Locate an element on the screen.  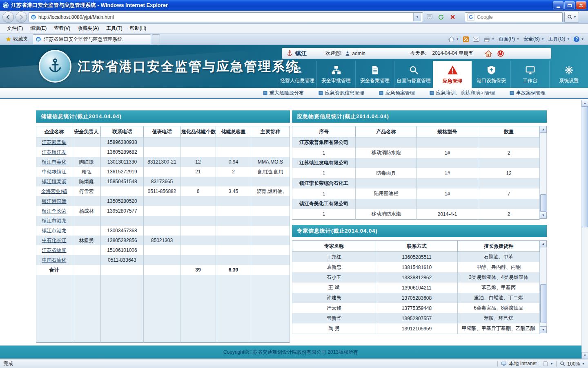
table-row: 镇江港国际13505280520 is located at coordinates (163, 201).